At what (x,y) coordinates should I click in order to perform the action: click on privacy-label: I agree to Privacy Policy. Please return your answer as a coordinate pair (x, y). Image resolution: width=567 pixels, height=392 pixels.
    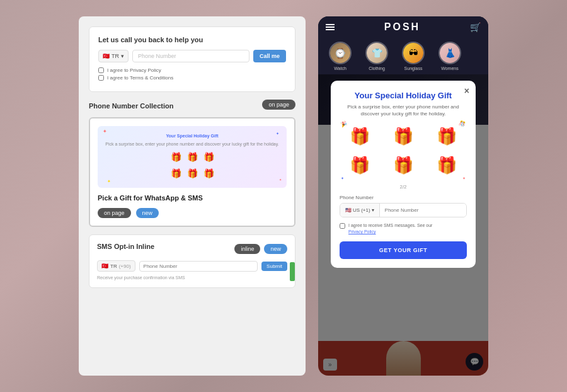
    Looking at the image, I should click on (134, 71).